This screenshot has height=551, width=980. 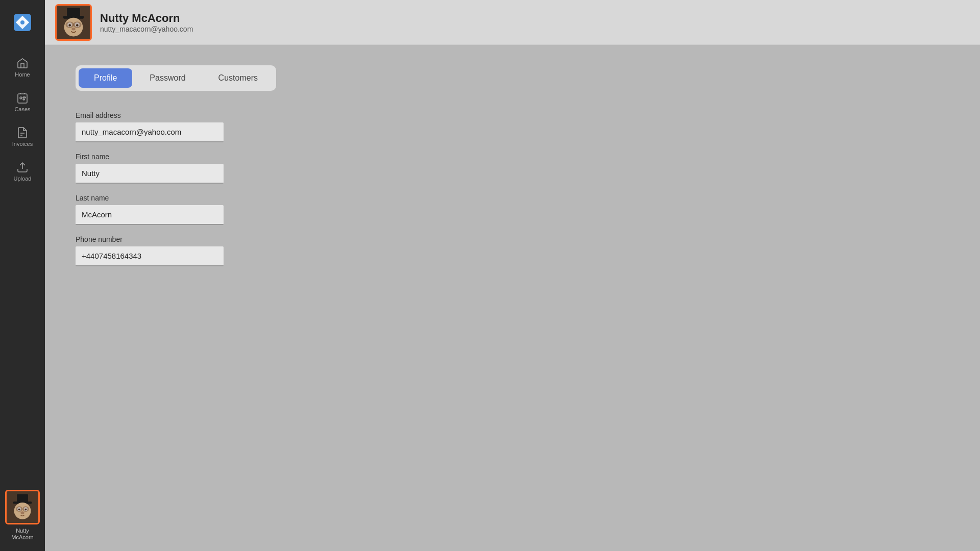 I want to click on firstname-label: First name, so click(x=152, y=157).